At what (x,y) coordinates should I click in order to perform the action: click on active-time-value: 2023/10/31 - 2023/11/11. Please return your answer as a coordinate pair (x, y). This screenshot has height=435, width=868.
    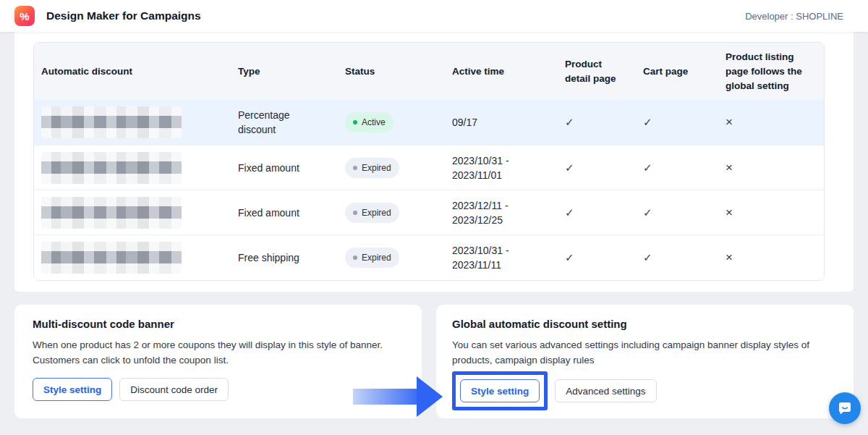
    Looking at the image, I should click on (495, 258).